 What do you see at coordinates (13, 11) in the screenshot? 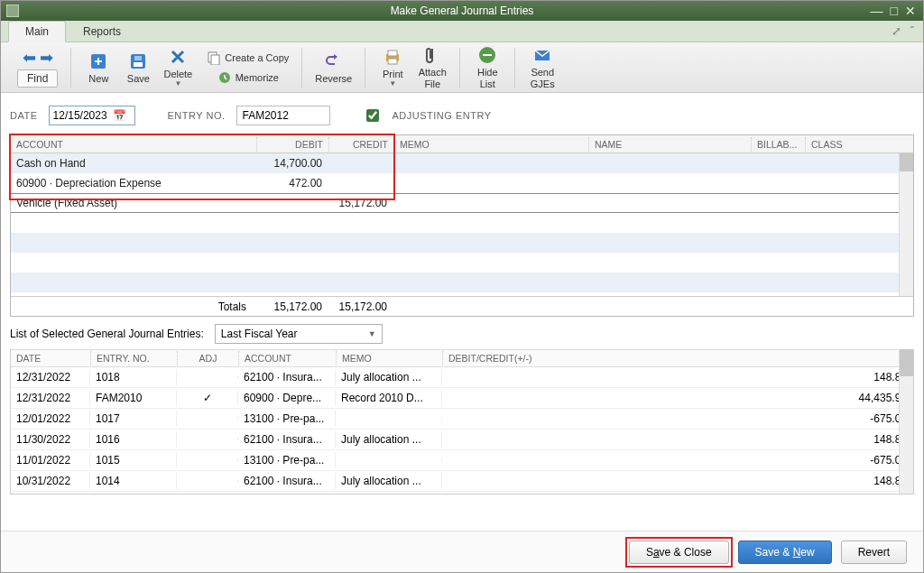
I see `system-menu-icon` at bounding box center [13, 11].